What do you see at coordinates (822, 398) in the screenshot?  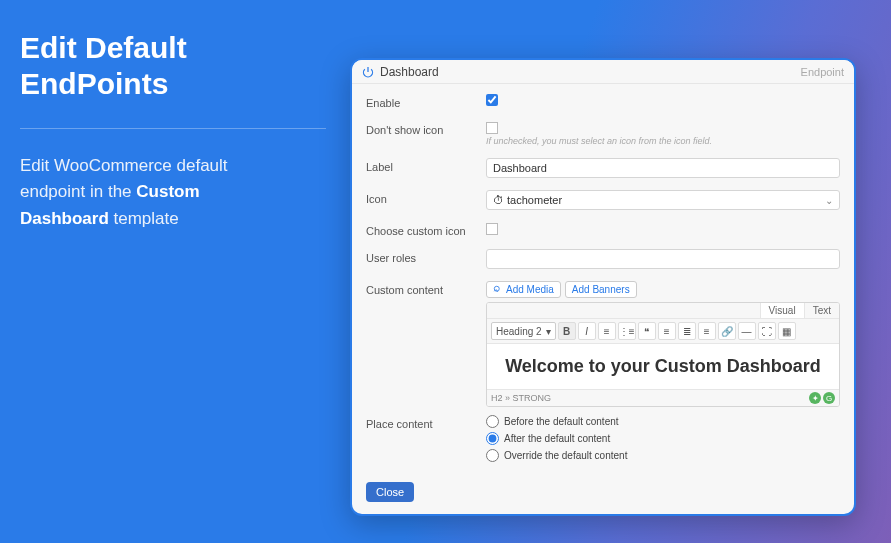 I see `editor-badges: ✦ G` at bounding box center [822, 398].